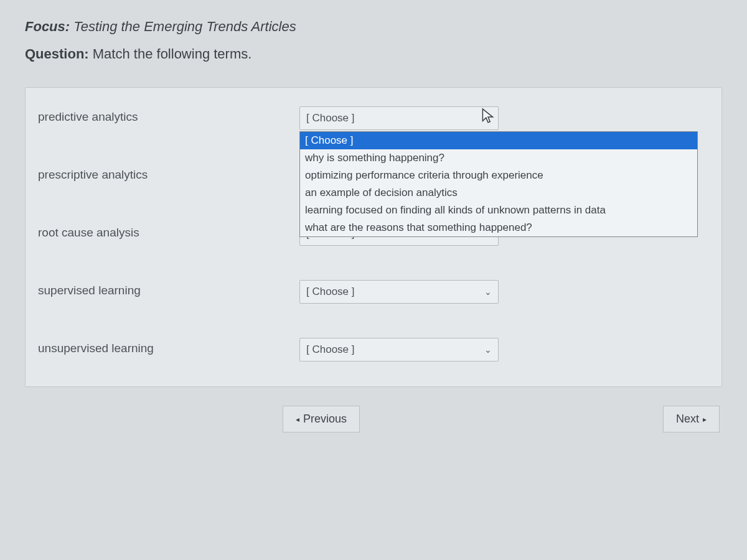 The width and height of the screenshot is (747, 560). I want to click on dropdown-option: an example of decision analytics, so click(499, 193).